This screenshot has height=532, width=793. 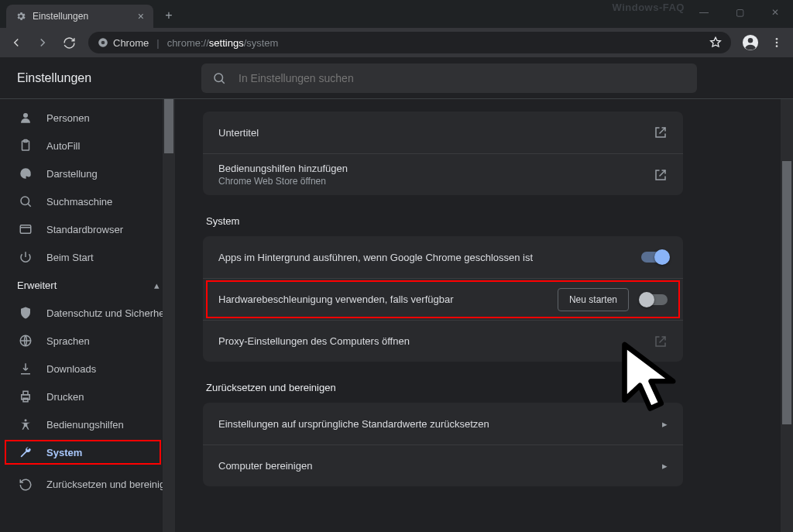 I want to click on accessibility-icon, so click(x=26, y=424).